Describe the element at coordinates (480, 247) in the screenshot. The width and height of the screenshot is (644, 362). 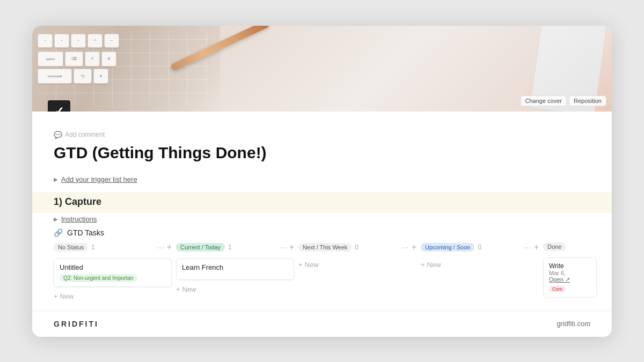
I see `col-header-upcoming: Upcoming / Soon 0 ··· +` at that location.